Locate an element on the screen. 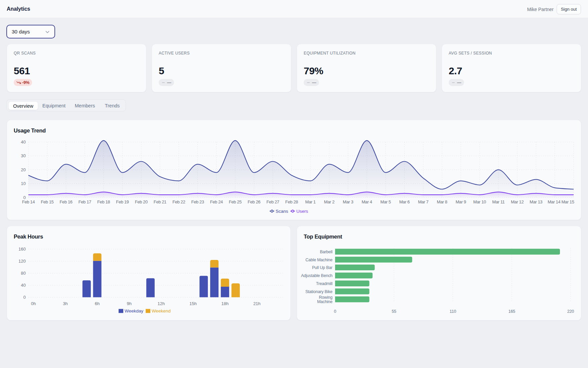 This screenshot has width=588, height=368. svg-text: Mar 7 is located at coordinates (423, 202).